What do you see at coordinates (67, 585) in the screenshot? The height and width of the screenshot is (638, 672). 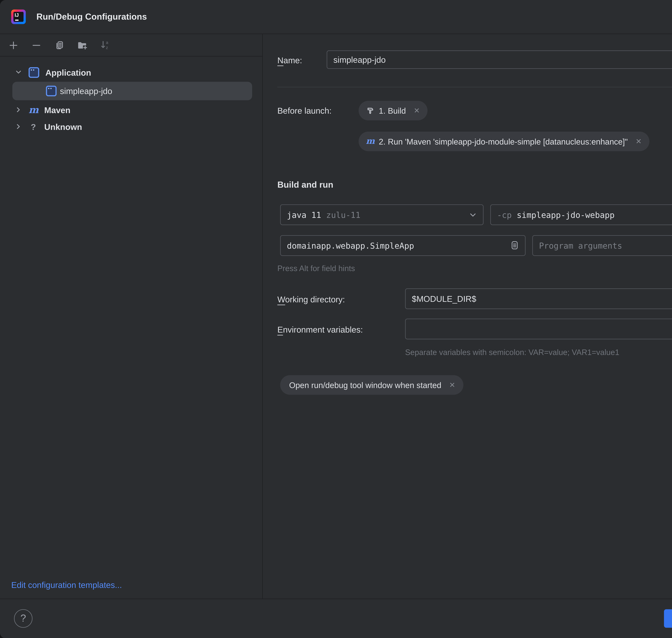 I see `edit-configuration-templates-link: Edit configuration templates...` at bounding box center [67, 585].